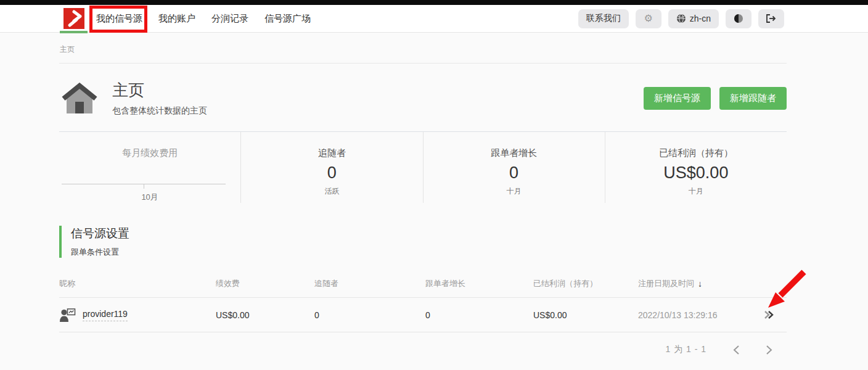 The width and height of the screenshot is (868, 370). Describe the element at coordinates (739, 18) in the screenshot. I see `contrast-icon` at that location.